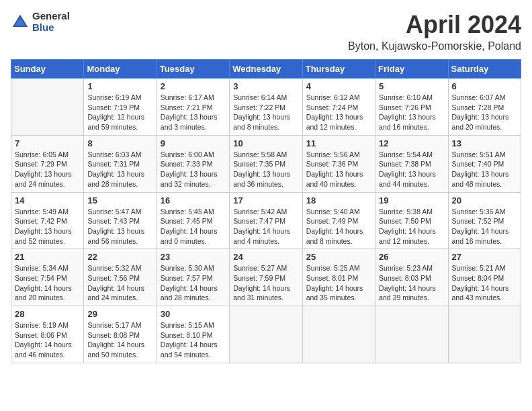 The height and width of the screenshot is (411, 532). What do you see at coordinates (485, 169) in the screenshot?
I see `day-info: Sunrise: 5:51 AM Sunset: 7:40 PM Dayligh…` at bounding box center [485, 169].